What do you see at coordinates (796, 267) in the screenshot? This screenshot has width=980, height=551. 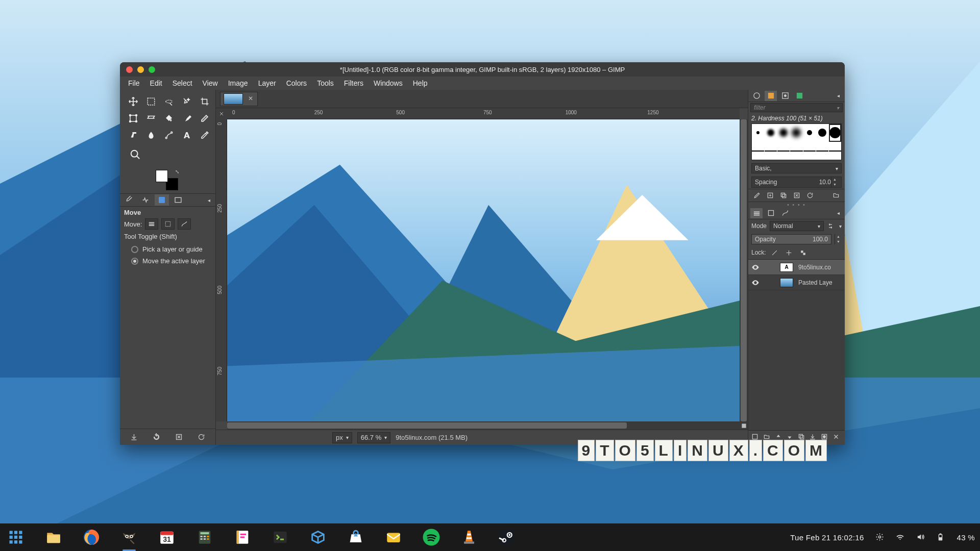 I see `layer-row-0: A 9to5linux.co` at bounding box center [796, 267].